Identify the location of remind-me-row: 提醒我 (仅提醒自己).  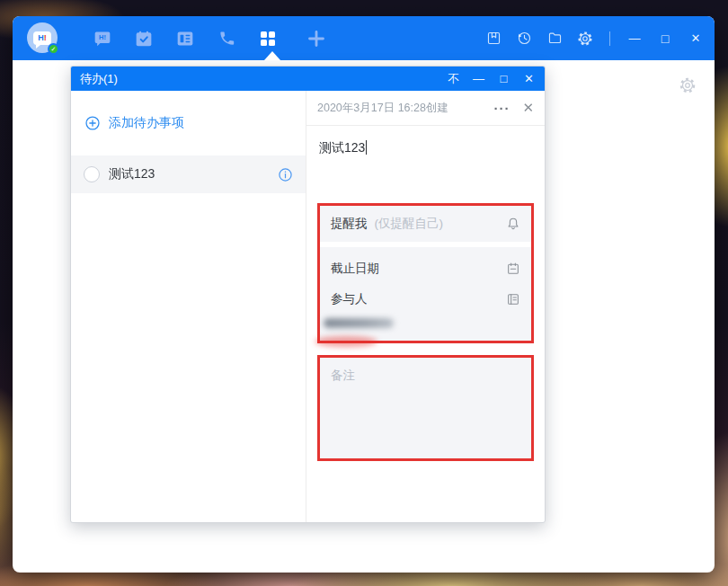
(426, 224).